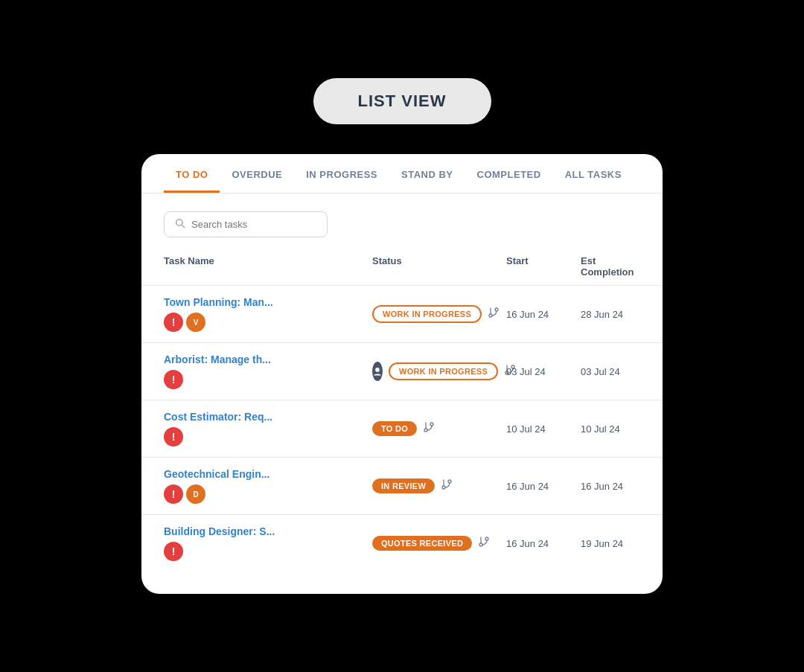  What do you see at coordinates (196, 494) in the screenshot?
I see `avatar-d: D` at bounding box center [196, 494].